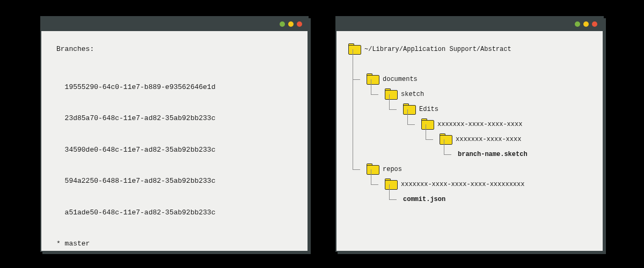 This screenshot has width=644, height=268. What do you see at coordinates (174, 87) in the screenshot?
I see `branch-item: 19555290-64c0-11e7-b889-e93562646e1d` at bounding box center [174, 87].